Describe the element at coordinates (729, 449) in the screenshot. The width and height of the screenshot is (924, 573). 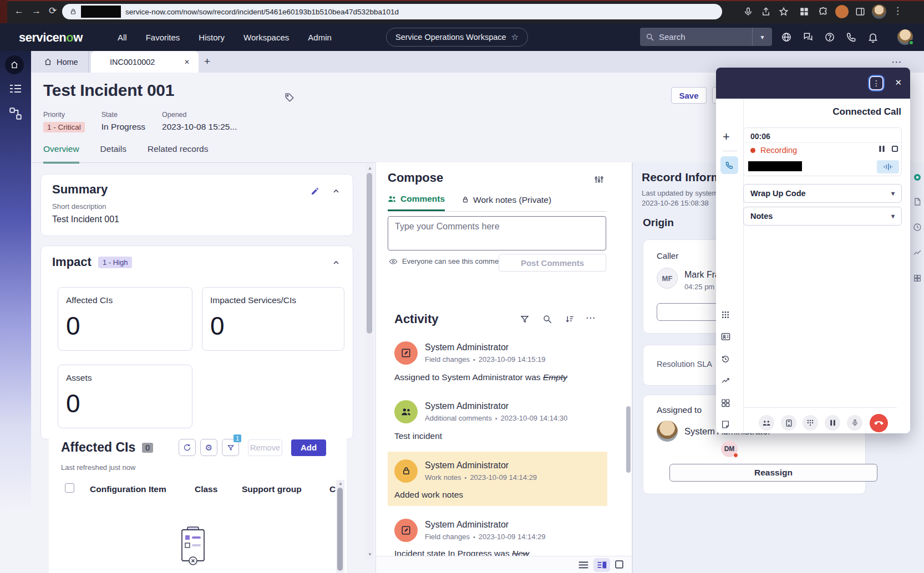
I see `agent-avatar: DM` at that location.